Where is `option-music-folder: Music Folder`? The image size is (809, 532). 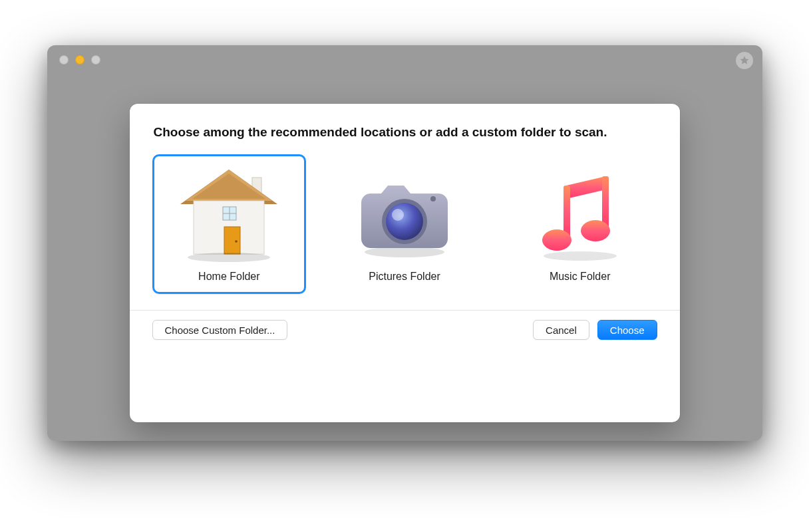
option-music-folder: Music Folder is located at coordinates (580, 224).